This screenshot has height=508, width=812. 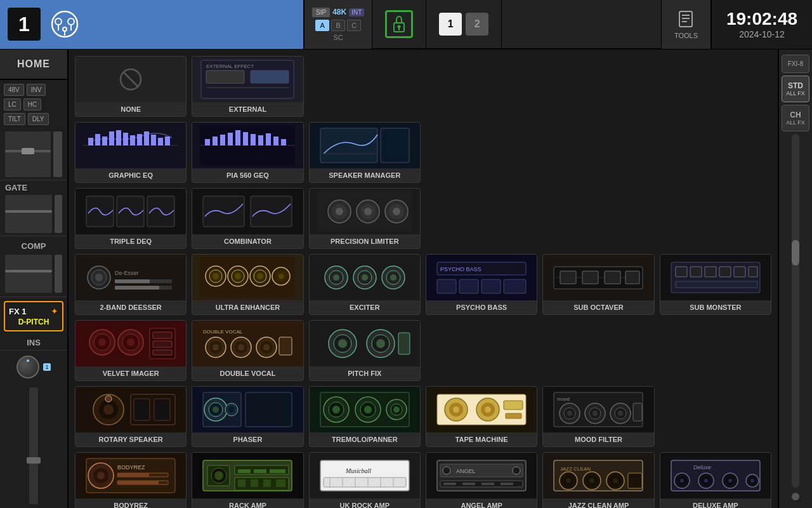 I want to click on fxi8-button: FXI-8, so click(x=796, y=64).